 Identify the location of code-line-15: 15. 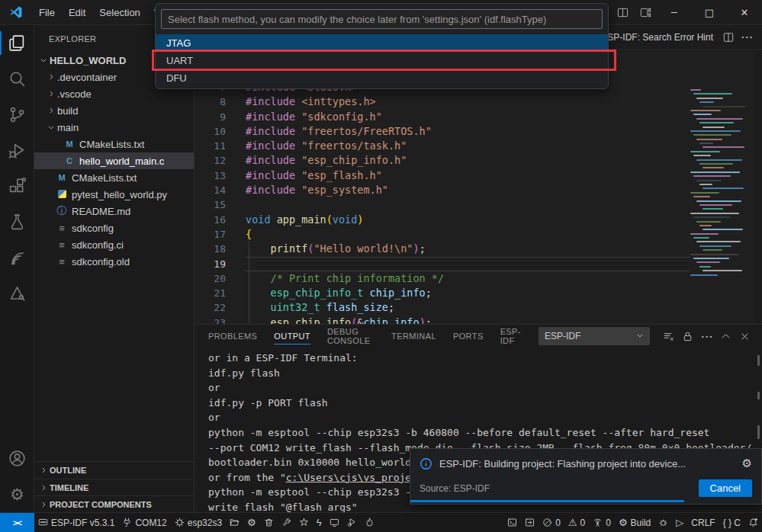
(478, 204).